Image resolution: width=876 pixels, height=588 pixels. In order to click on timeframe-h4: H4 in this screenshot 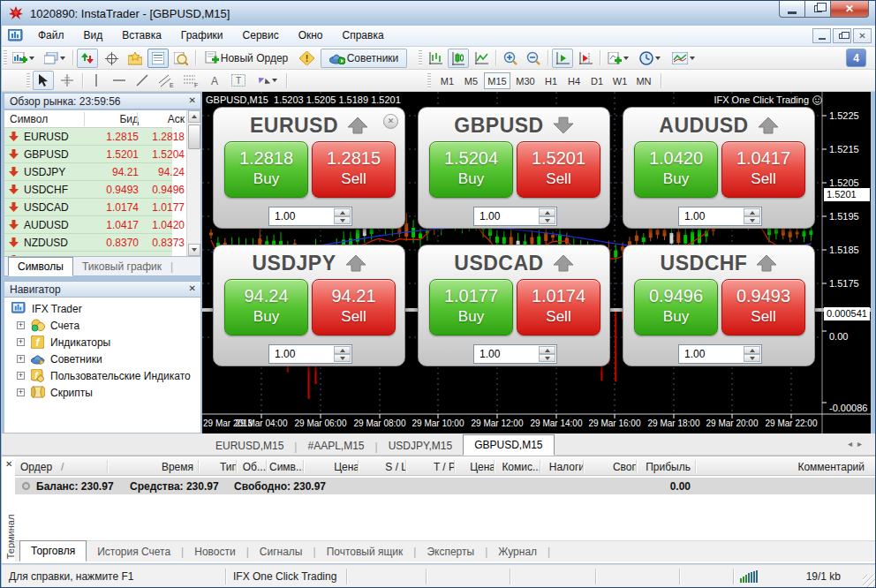, I will do `click(574, 81)`.